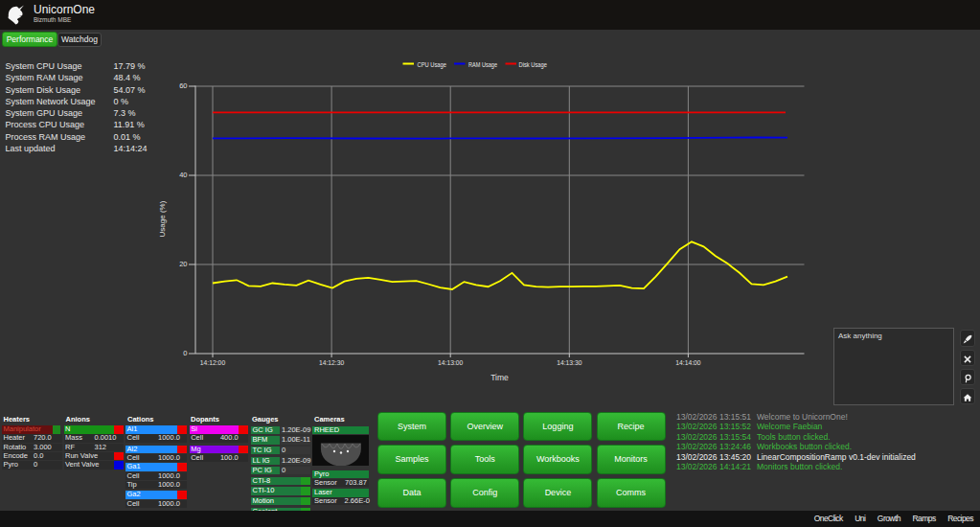  I want to click on svg-text: Disk Usage, so click(534, 65).